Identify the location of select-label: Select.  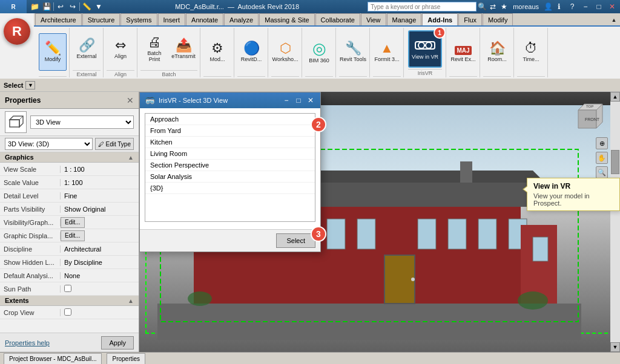
(13, 85).